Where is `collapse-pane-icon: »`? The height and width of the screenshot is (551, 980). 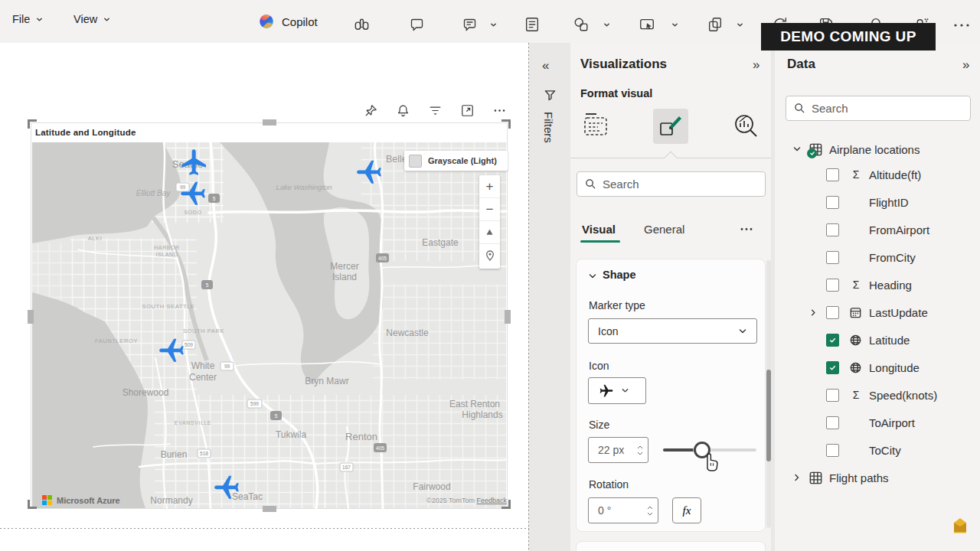 collapse-pane-icon: » is located at coordinates (756, 65).